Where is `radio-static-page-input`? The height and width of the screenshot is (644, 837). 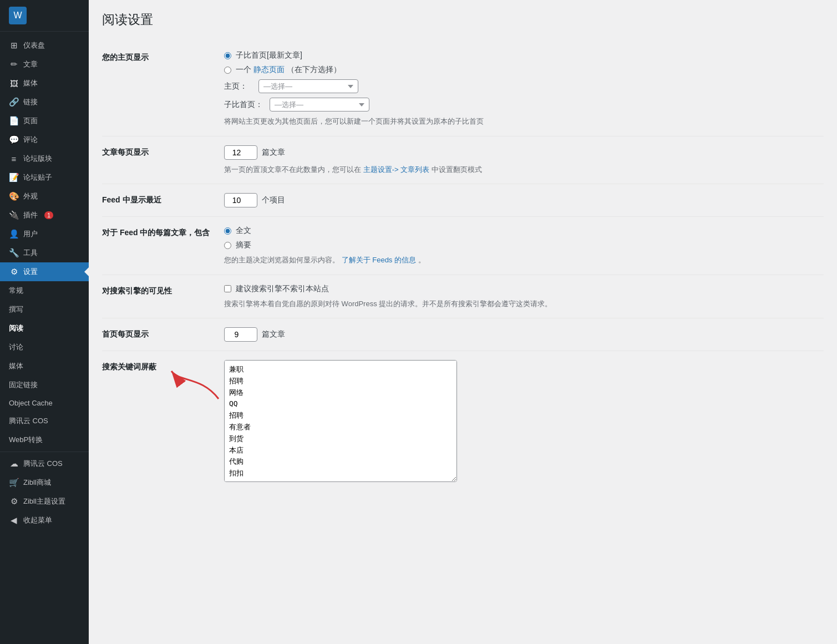 radio-static-page-input is located at coordinates (227, 70).